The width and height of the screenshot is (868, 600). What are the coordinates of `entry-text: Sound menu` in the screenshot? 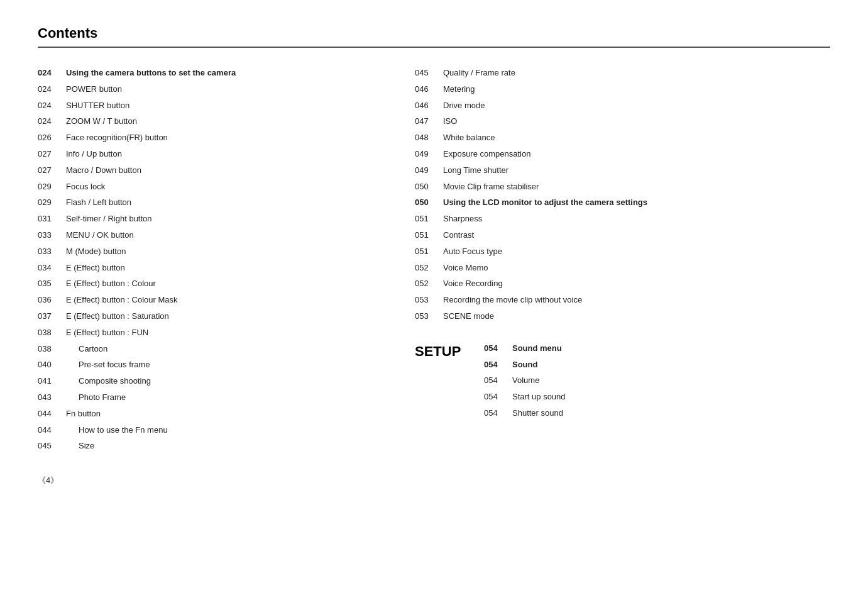 It's located at (537, 348).